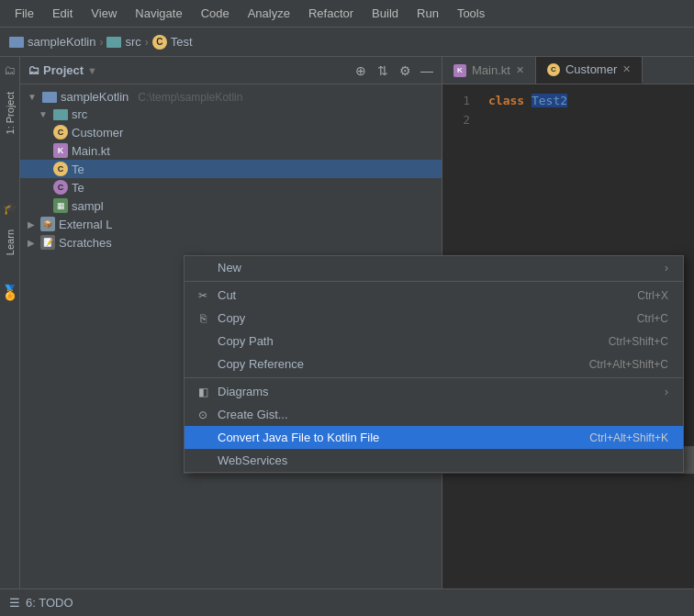 The image size is (694, 616). Describe the element at coordinates (589, 70) in the screenshot. I see `tab-customer: C Customer ✕` at that location.